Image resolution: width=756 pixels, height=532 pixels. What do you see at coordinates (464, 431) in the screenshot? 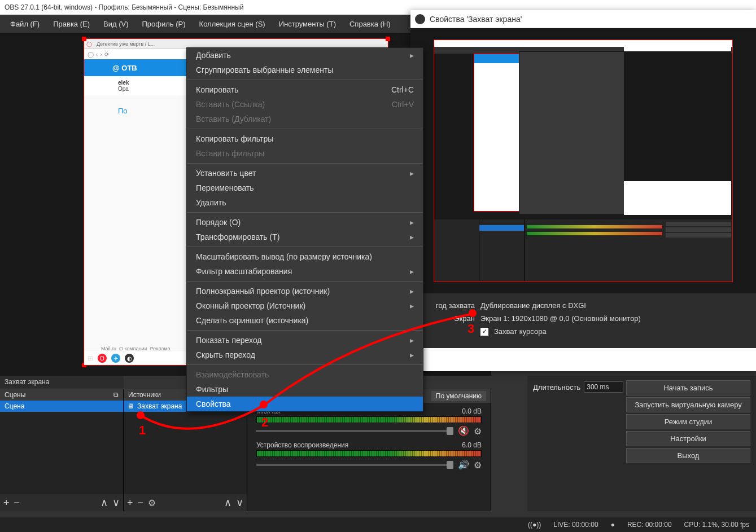
I see `mute-icon: 🔇` at bounding box center [464, 431].